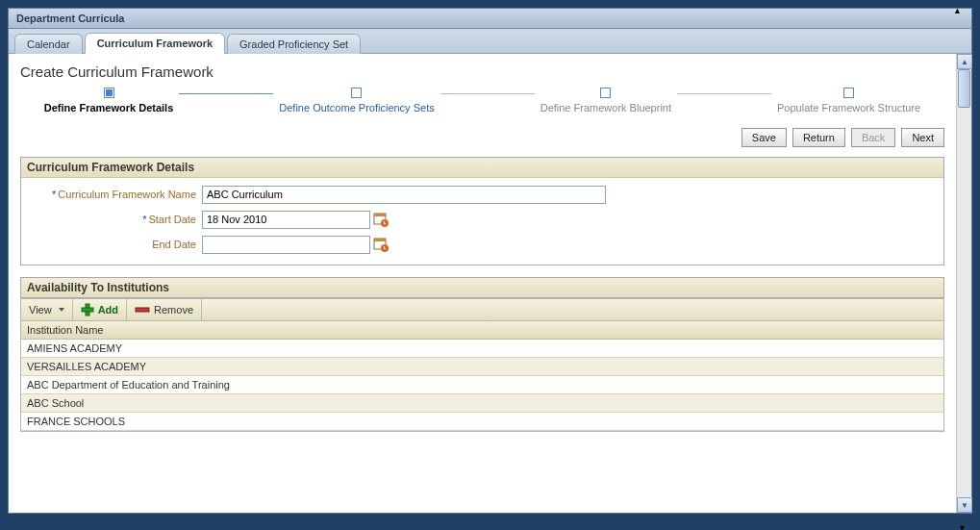 The height and width of the screenshot is (530, 980). Describe the element at coordinates (483, 104) in the screenshot. I see `wizard: Define Framework Details Define Outcome …` at that location.